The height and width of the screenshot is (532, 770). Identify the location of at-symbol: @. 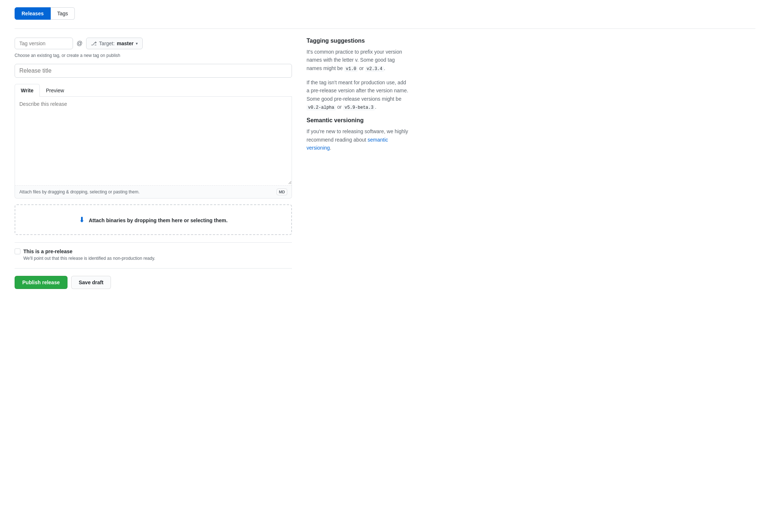
(80, 43).